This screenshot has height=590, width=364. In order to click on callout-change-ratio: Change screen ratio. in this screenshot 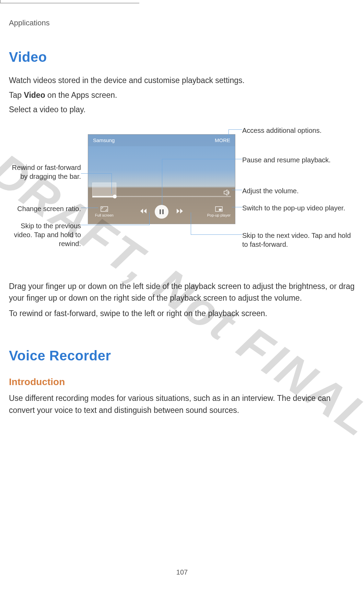, I will do `click(45, 209)`.